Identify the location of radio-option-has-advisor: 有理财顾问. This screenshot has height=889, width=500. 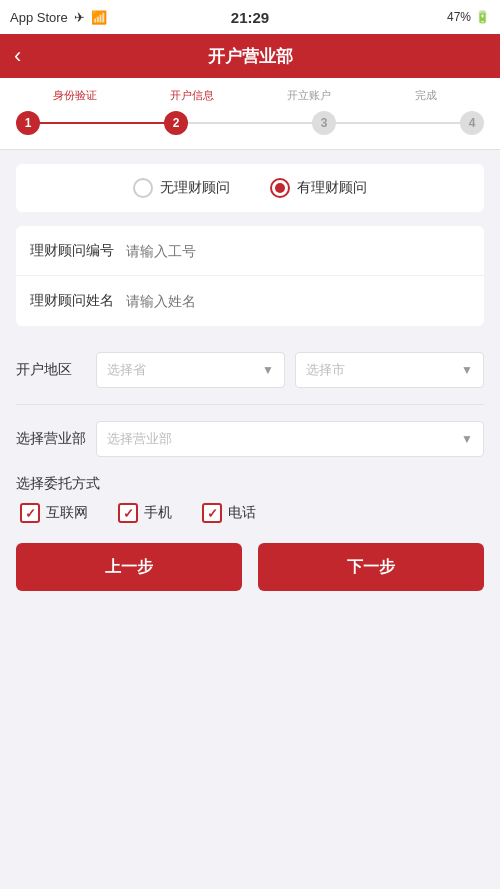
(318, 188).